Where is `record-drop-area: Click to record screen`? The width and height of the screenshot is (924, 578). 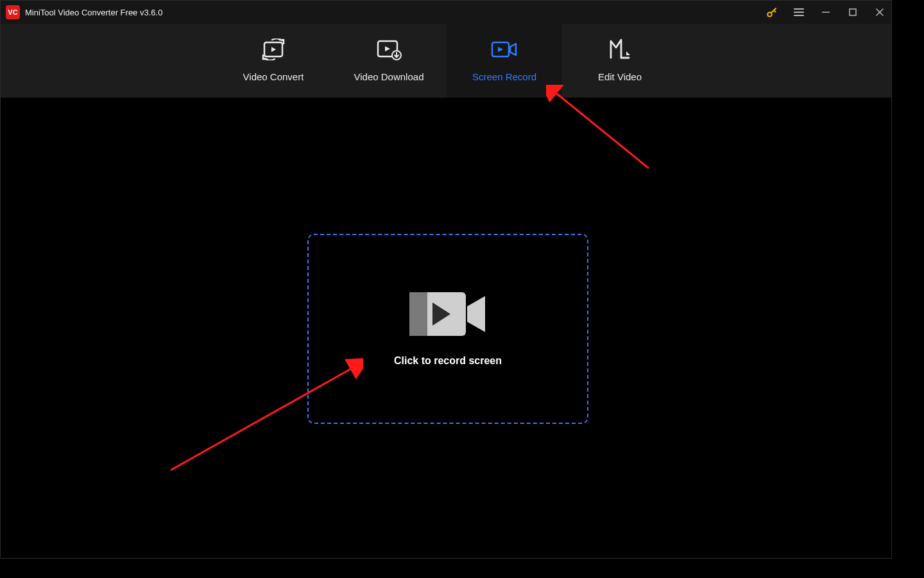
record-drop-area: Click to record screen is located at coordinates (448, 329).